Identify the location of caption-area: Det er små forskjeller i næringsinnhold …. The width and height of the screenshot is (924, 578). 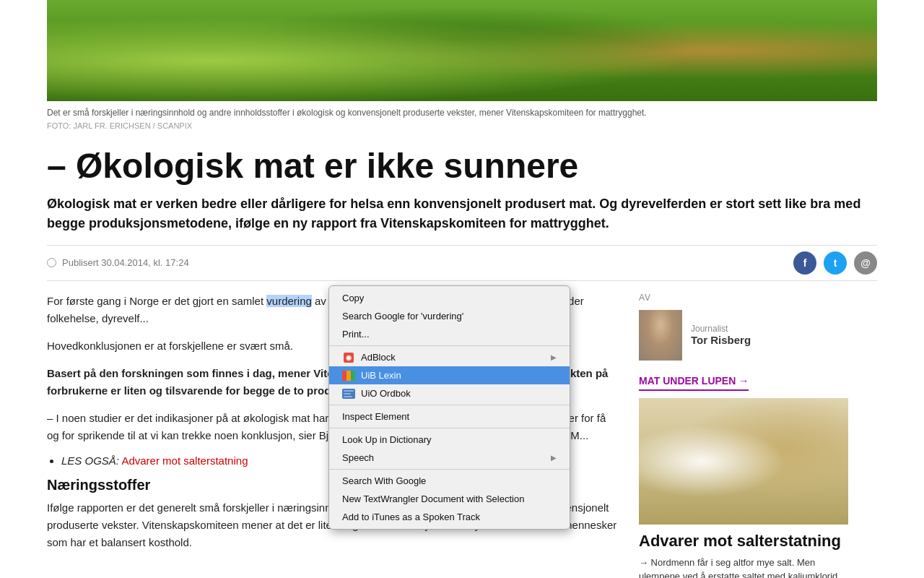
(462, 118).